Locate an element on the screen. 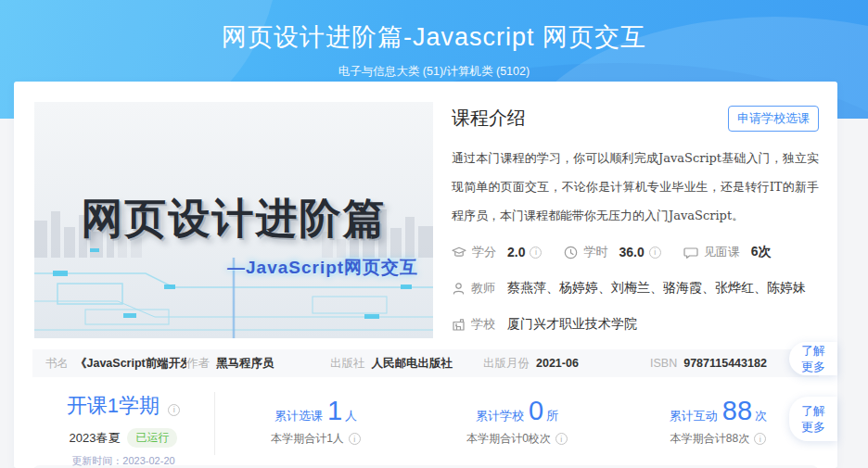 This screenshot has height=468, width=868. book-author-label: 作者 is located at coordinates (198, 363).